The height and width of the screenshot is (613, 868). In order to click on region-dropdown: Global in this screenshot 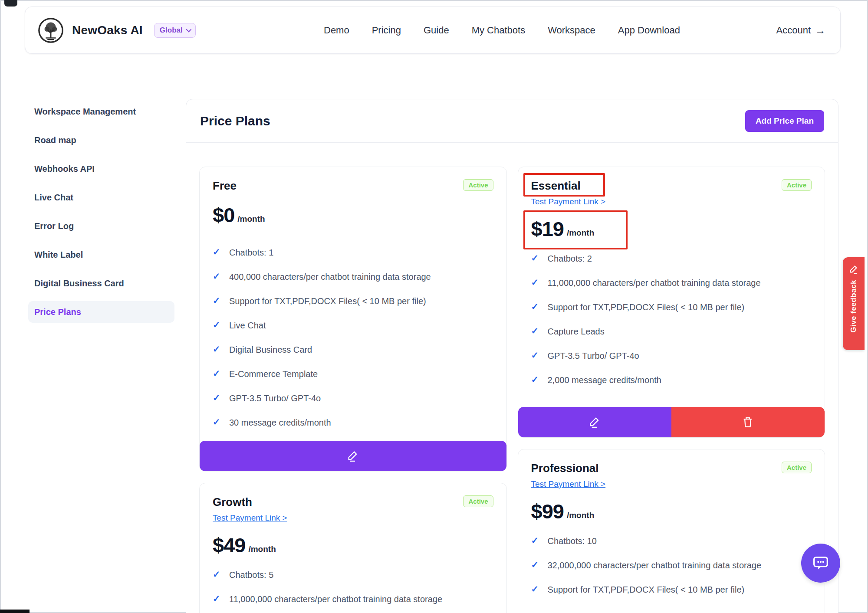, I will do `click(175, 30)`.